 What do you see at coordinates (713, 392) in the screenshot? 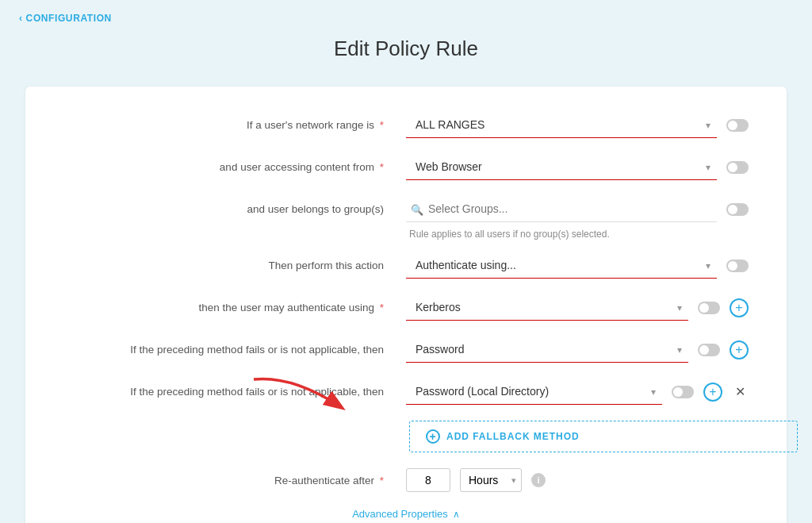
I see `fallback2-add-btn: +` at bounding box center [713, 392].